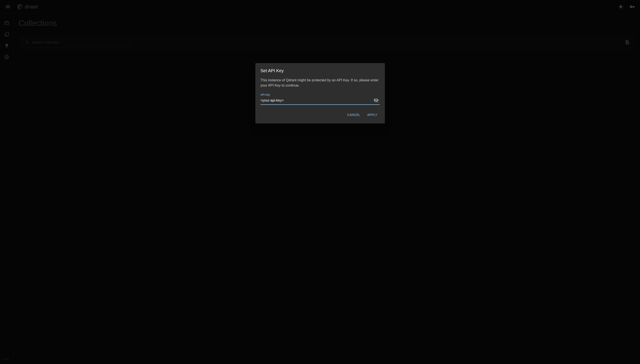 This screenshot has width=640, height=364. What do you see at coordinates (320, 83) in the screenshot?
I see `modal-description: This instance of Qdrant might be protect…` at bounding box center [320, 83].